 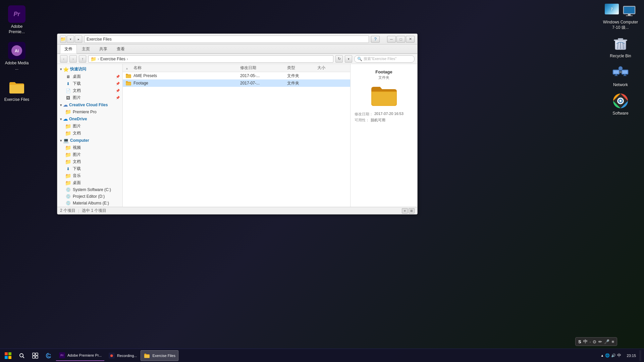 I want to click on tray-up-arrow: ▲, so click(x=602, y=355).